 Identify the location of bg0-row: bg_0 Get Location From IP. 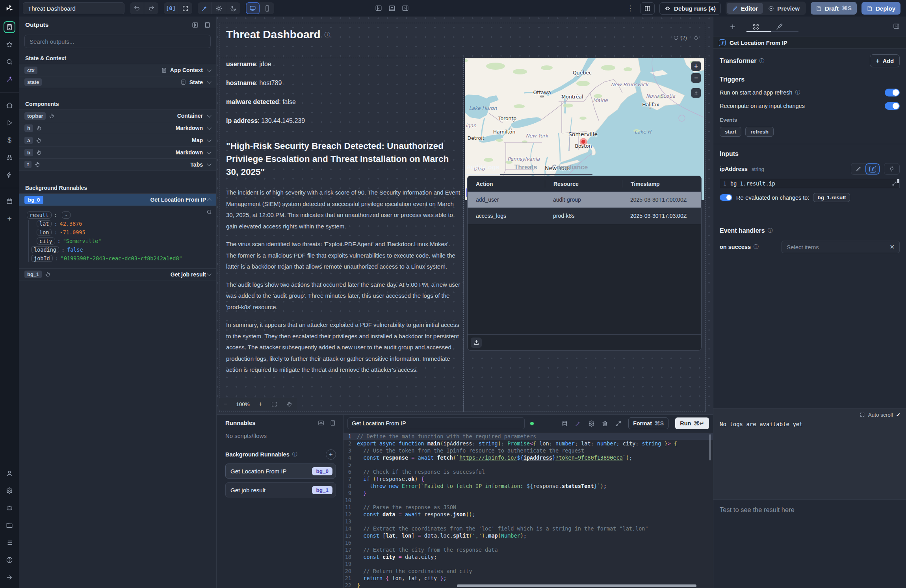
(117, 199).